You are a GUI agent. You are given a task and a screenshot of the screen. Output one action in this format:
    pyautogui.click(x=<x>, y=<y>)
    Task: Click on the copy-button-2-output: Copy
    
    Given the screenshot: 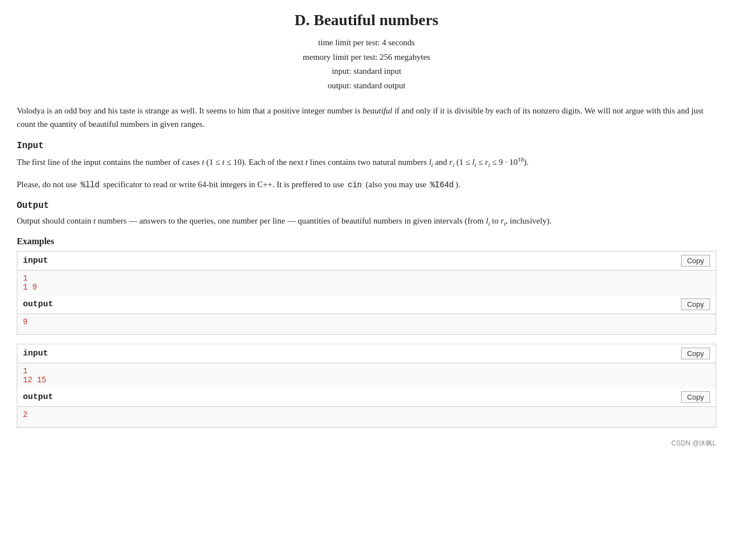 What is the action you would take?
    pyautogui.click(x=696, y=397)
    